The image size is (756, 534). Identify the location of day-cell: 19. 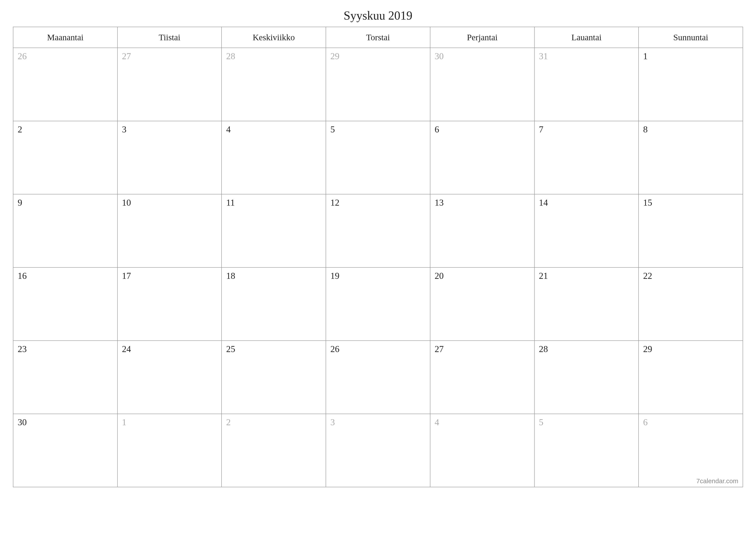
(378, 304).